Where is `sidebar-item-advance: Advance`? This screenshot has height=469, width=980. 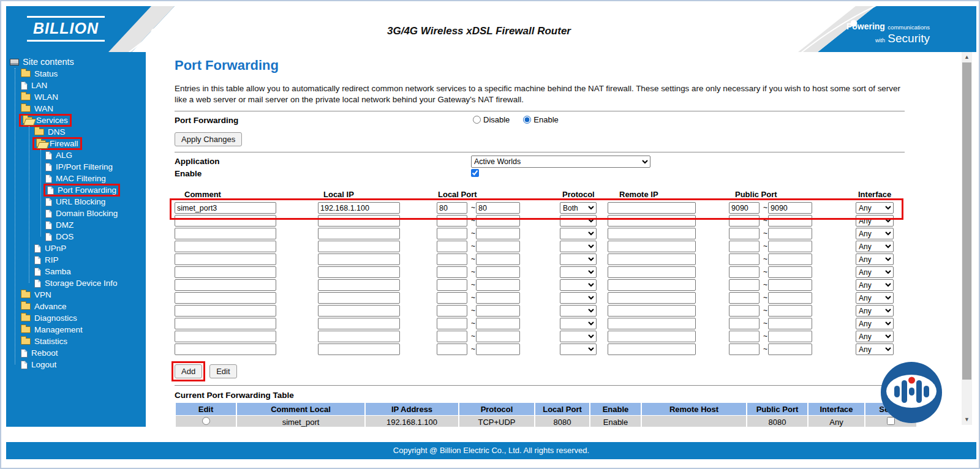 sidebar-item-advance: Advance is located at coordinates (76, 306).